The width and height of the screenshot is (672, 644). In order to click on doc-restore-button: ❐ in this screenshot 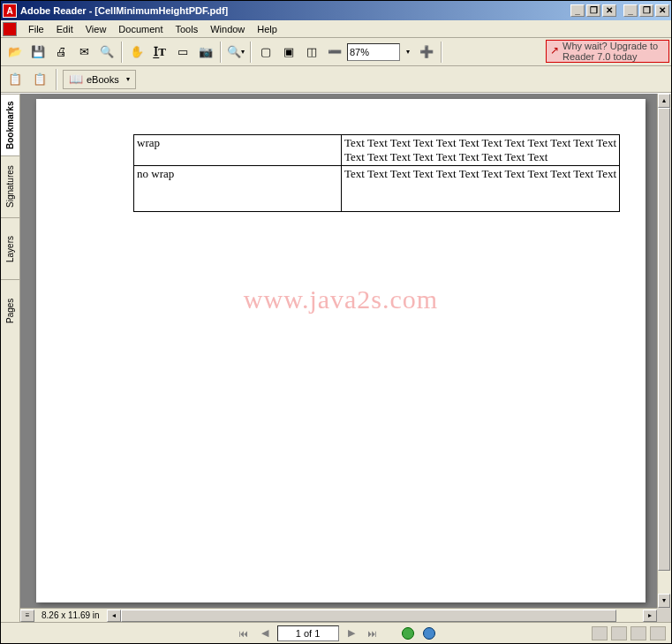, I will do `click(593, 11)`.